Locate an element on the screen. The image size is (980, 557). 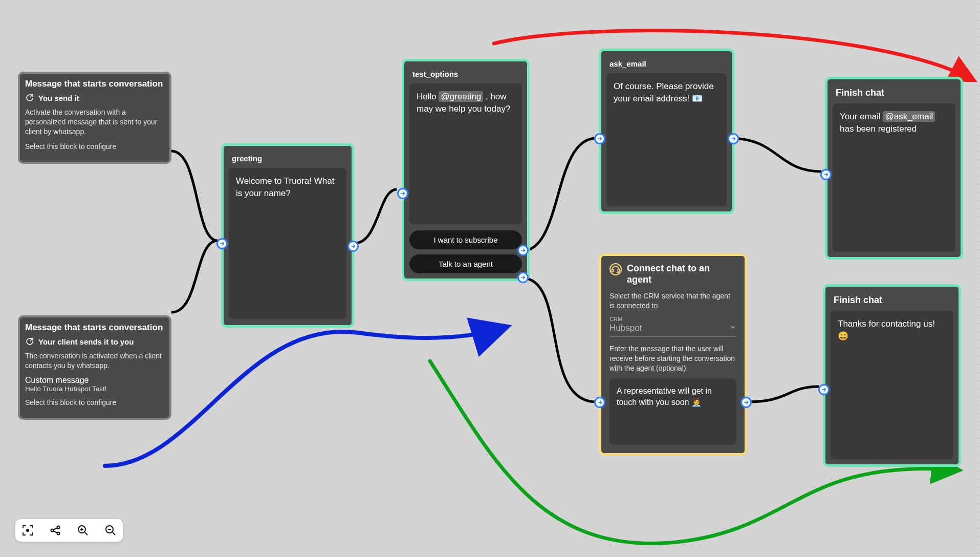
agent-p1: Select the CRM service that the agent is… is located at coordinates (673, 301).